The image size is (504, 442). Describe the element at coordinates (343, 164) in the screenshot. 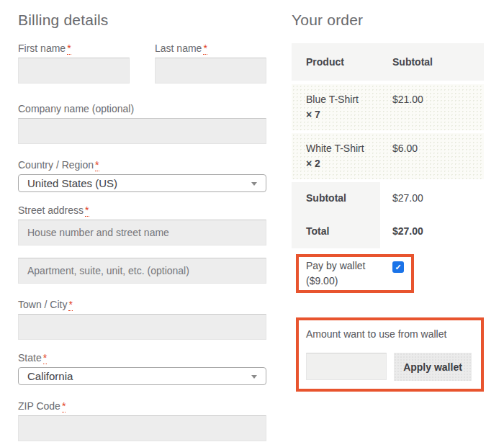

I see `product-quantity: × 2` at that location.